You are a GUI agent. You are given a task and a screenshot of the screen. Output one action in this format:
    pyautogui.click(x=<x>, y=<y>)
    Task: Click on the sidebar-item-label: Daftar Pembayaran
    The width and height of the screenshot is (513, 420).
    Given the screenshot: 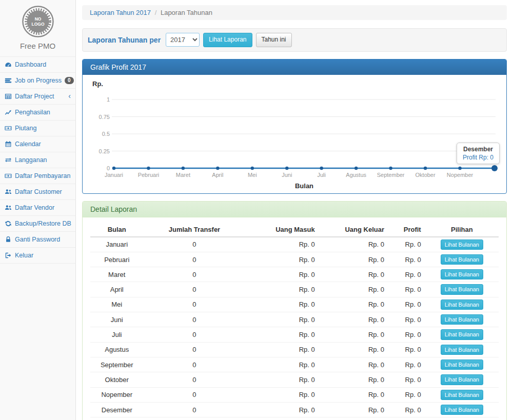 What is the action you would take?
    pyautogui.click(x=43, y=176)
    